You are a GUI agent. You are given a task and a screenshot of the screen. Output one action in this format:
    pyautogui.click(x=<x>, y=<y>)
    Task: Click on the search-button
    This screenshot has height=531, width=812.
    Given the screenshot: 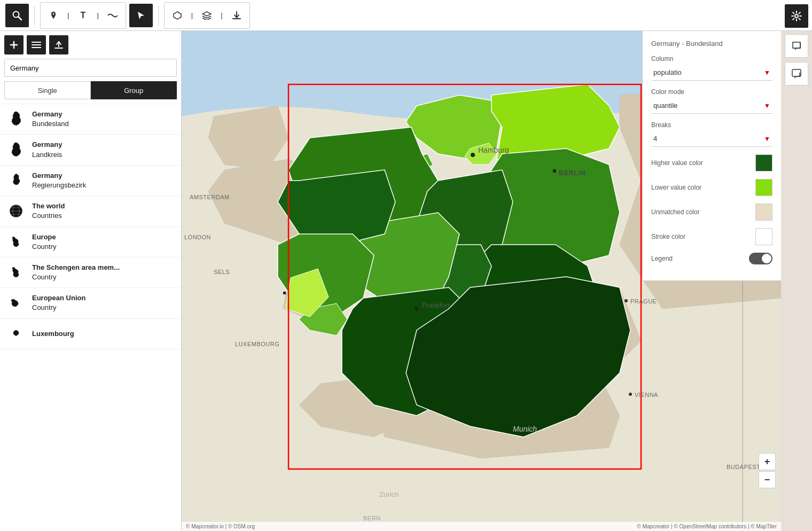 What is the action you would take?
    pyautogui.click(x=17, y=15)
    